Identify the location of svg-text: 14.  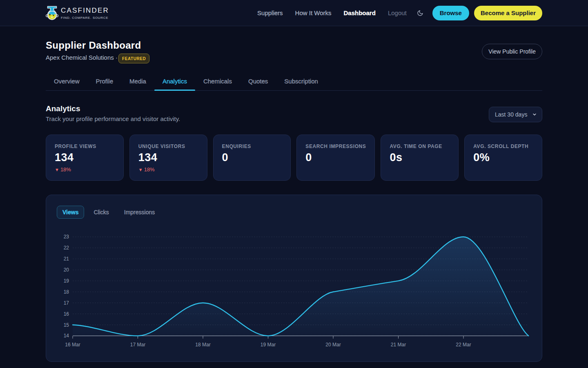
(67, 336).